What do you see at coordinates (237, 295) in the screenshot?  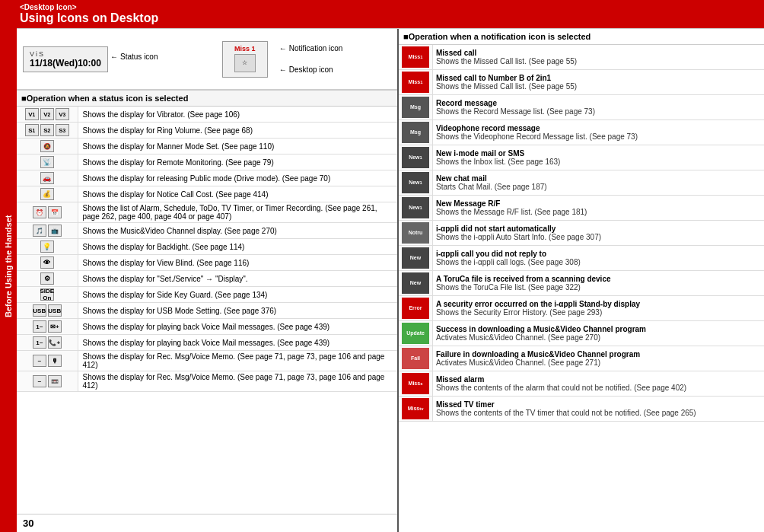 I see `description-cell: Shows the display for Side Key Guard. (S…` at bounding box center [237, 295].